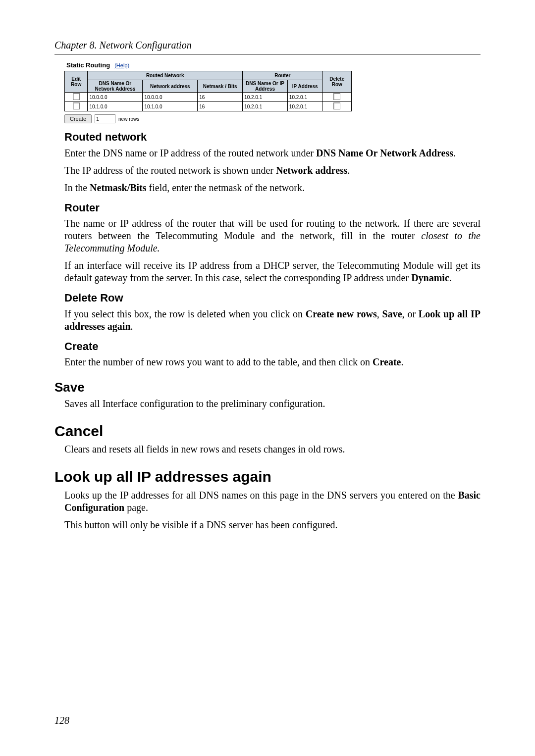 This screenshot has height=756, width=535. What do you see at coordinates (268, 54) in the screenshot?
I see `header-rule` at bounding box center [268, 54].